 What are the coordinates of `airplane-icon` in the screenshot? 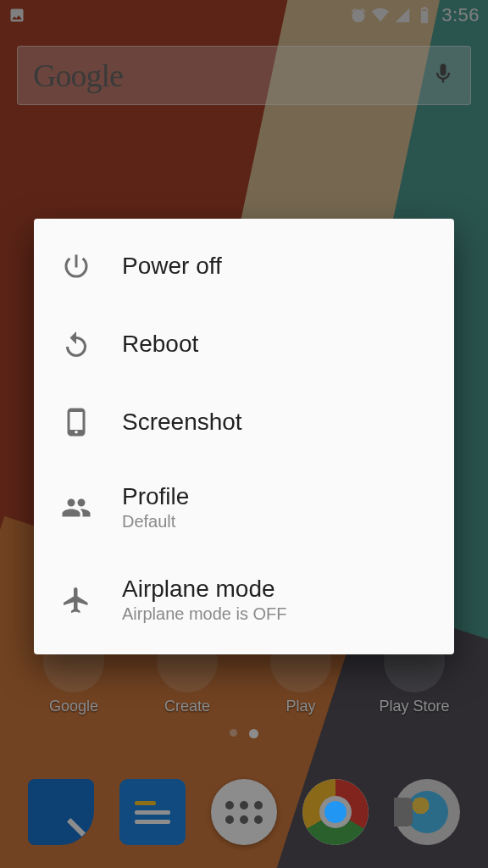 It's located at (76, 600).